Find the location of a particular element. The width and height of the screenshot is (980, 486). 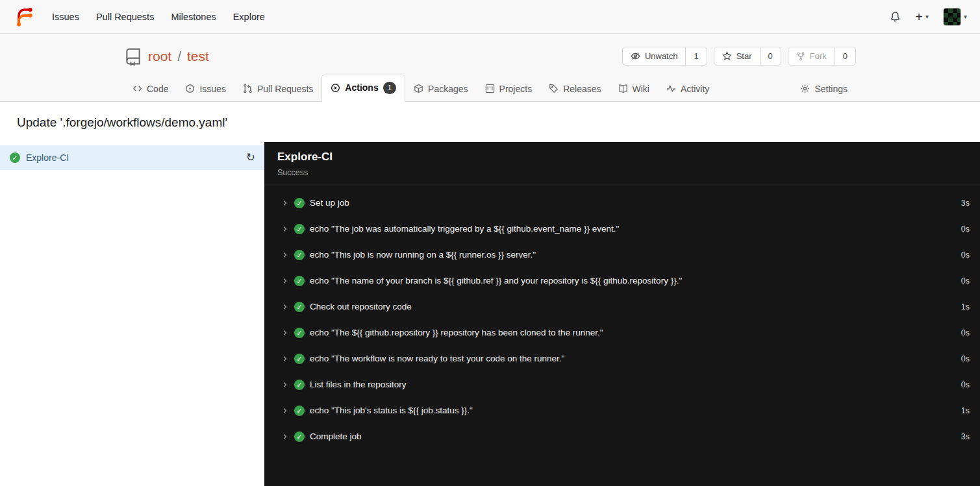

fork-icon is located at coordinates (801, 56).